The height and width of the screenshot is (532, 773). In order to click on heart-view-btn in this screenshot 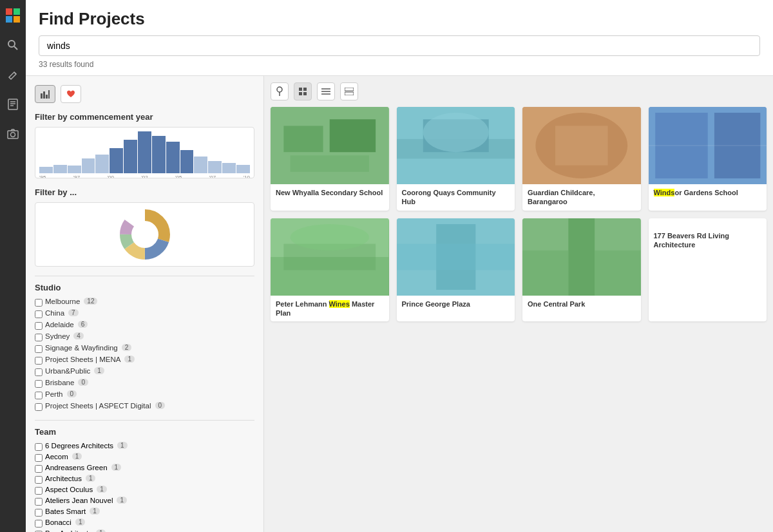, I will do `click(71, 94)`.